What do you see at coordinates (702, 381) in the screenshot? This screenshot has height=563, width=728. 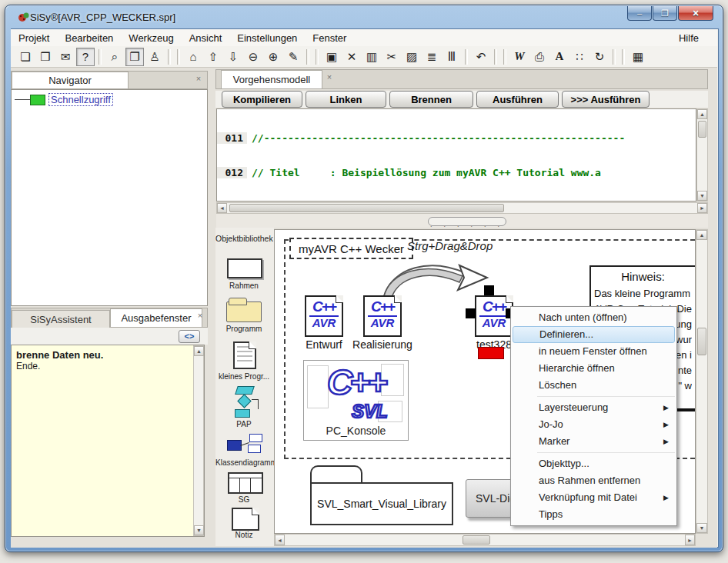 I see `canvas-vertical-scrollbar: ▲ ▼` at bounding box center [702, 381].